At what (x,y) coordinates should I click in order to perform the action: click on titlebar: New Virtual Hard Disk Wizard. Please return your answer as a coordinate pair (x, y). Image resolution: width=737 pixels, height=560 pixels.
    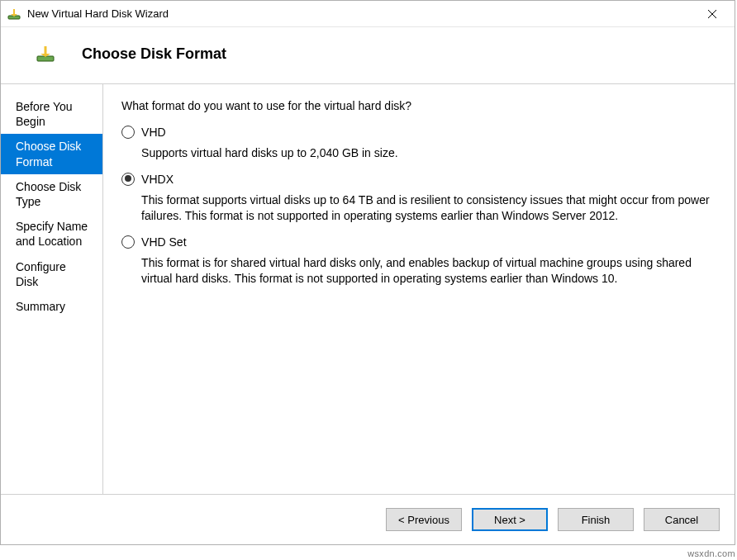
    Looking at the image, I should click on (368, 14).